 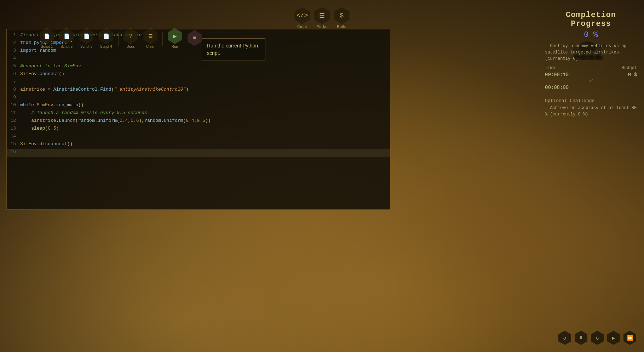 I want to click on objective-text: - Destroy 5 enemy vehicles using satelli…, so click(x=591, y=52).